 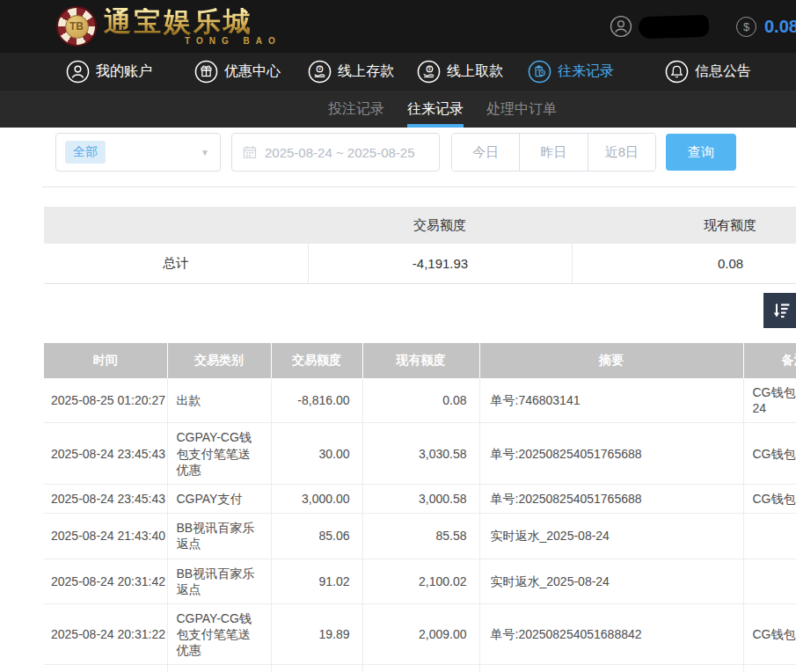 What do you see at coordinates (429, 72) in the screenshot?
I see `withdraw-icon: $` at bounding box center [429, 72].